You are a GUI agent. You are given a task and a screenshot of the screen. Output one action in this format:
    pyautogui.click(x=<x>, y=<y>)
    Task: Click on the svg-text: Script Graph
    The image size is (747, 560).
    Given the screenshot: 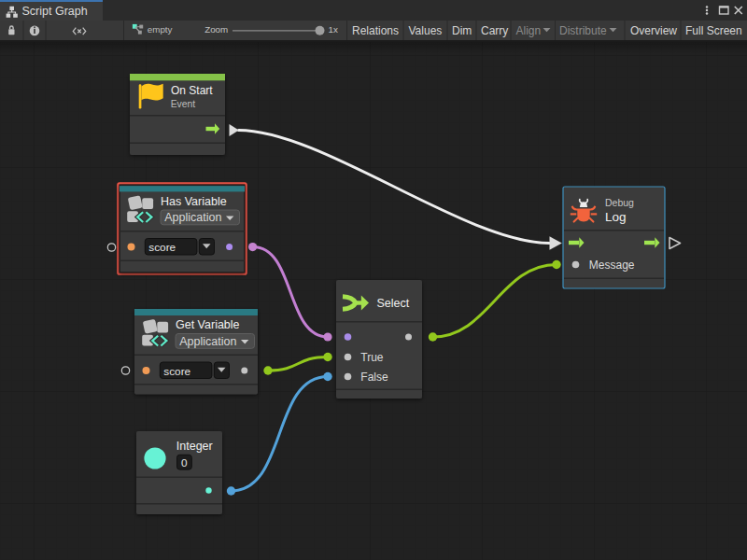 What is the action you would take?
    pyautogui.click(x=55, y=11)
    